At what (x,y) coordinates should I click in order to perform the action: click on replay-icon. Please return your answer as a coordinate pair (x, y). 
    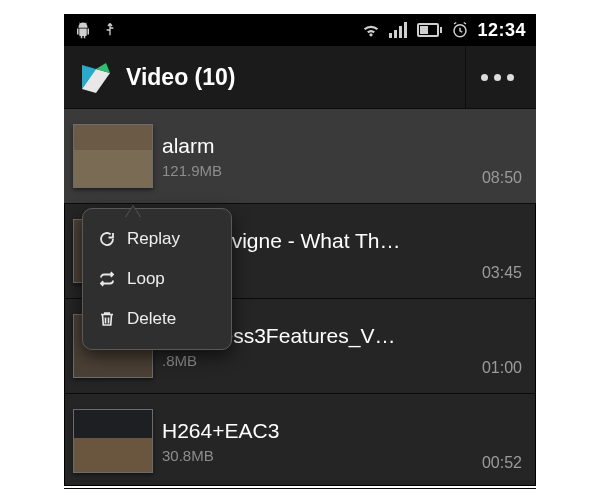
    Looking at the image, I should click on (107, 239).